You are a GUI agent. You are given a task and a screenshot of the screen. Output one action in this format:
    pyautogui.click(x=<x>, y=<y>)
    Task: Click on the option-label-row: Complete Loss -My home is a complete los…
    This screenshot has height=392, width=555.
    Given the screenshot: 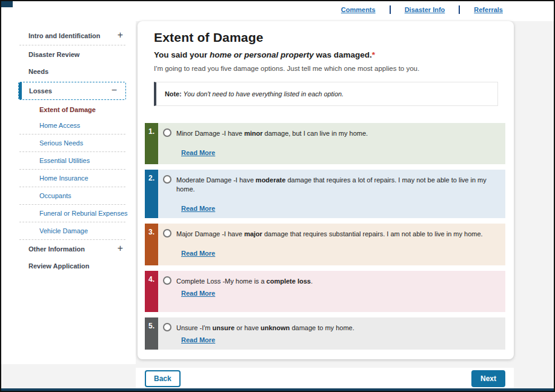 What is the action you would take?
    pyautogui.click(x=331, y=281)
    